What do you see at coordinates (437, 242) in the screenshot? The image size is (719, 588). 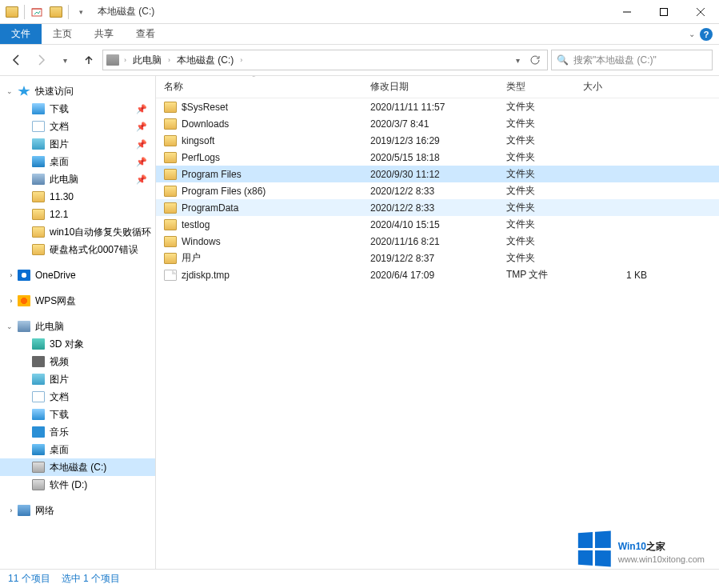 I see `file-row: Windows2020/11/16 8:21文件夹` at bounding box center [437, 242].